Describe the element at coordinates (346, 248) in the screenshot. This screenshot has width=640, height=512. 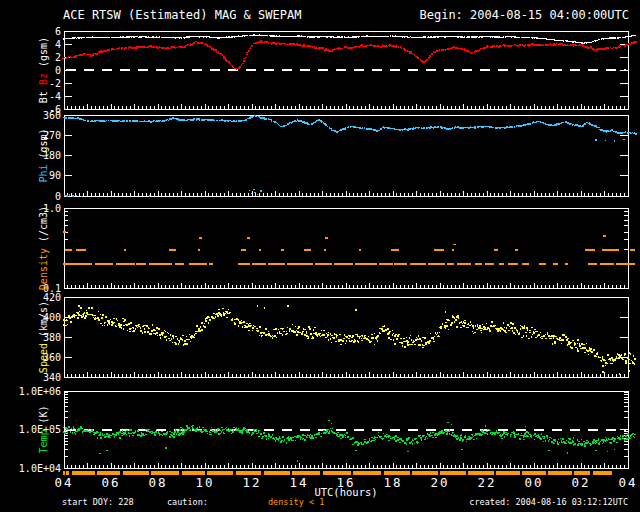
I see `panel-ticks` at that location.